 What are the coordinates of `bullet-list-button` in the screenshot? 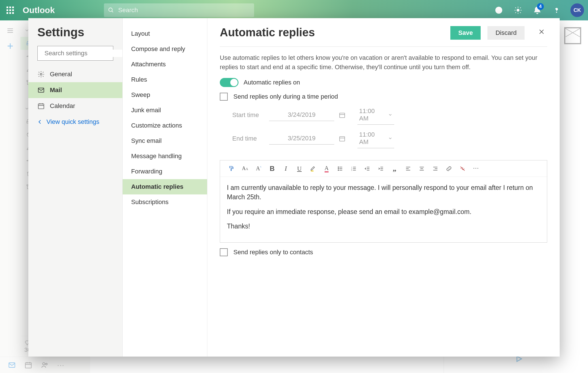 It's located at (340, 169).